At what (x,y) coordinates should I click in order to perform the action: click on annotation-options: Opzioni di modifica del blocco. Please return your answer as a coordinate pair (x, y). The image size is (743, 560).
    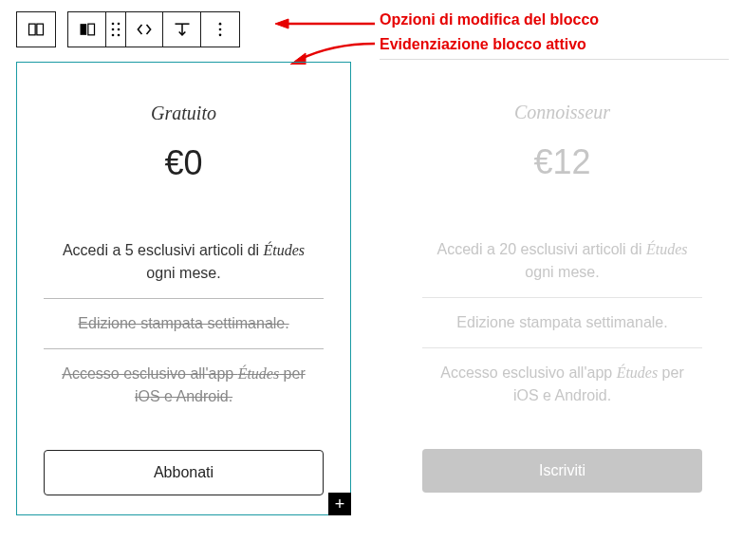
    Looking at the image, I should click on (490, 20).